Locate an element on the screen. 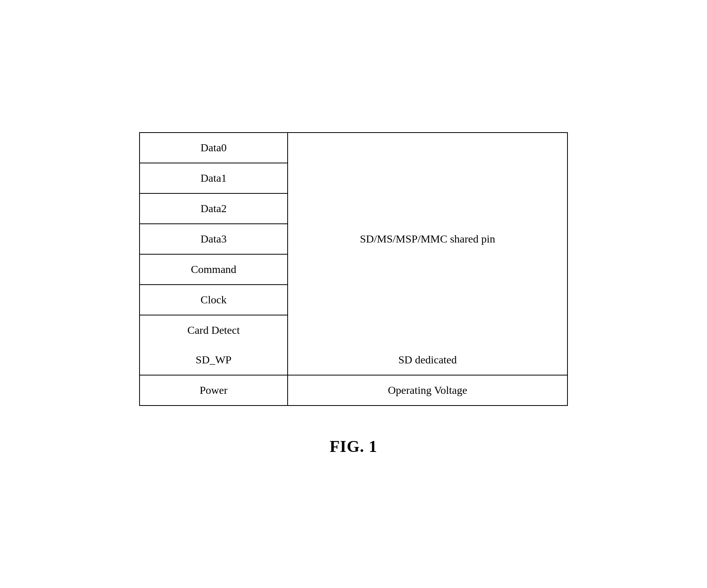 The image size is (707, 588). row-data0: Data0 is located at coordinates (214, 148).